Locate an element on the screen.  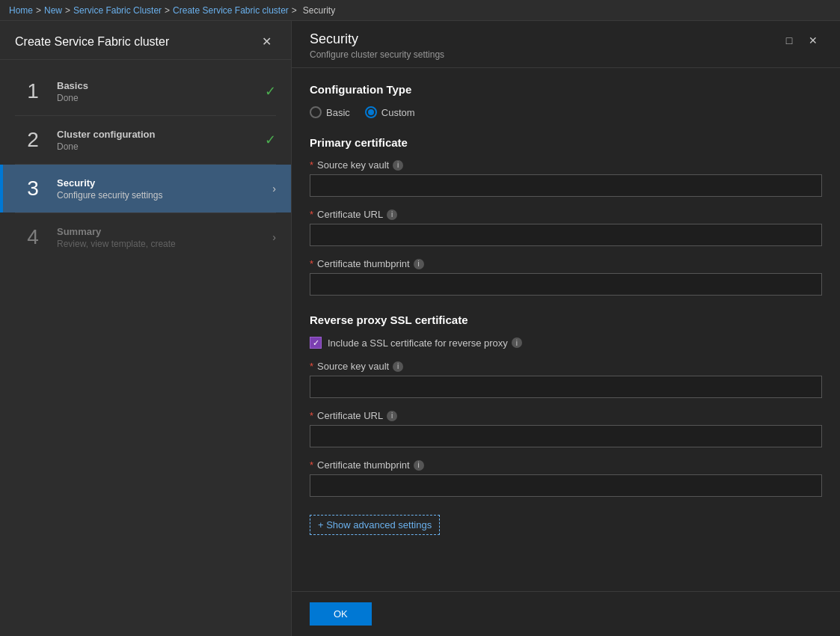
step-4-desc: Review, view template, create is located at coordinates (165, 244).